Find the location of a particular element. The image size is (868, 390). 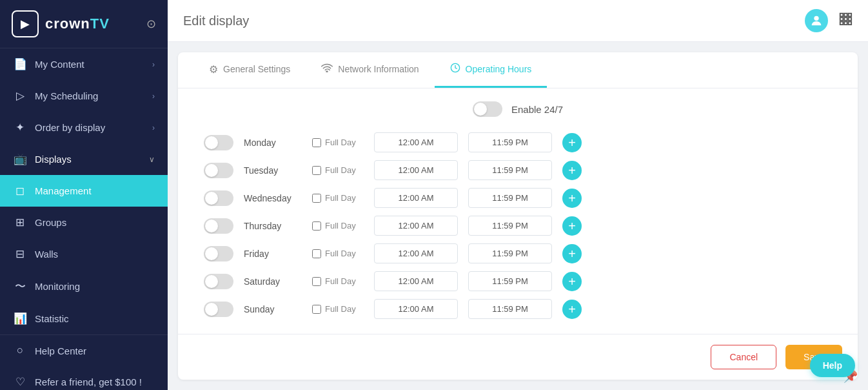

sidebar-item-displays: 📺 Displays ∨ is located at coordinates (84, 159).